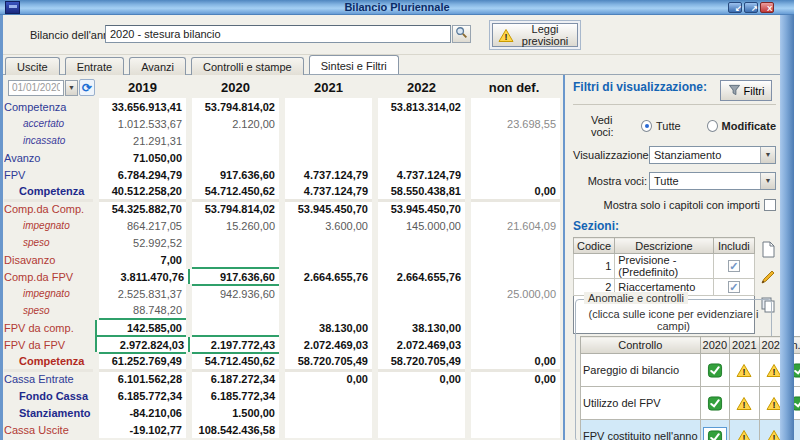 The width and height of the screenshot is (800, 440). What do you see at coordinates (50, 412) in the screenshot?
I see `row-label: Stanziamento` at bounding box center [50, 412].